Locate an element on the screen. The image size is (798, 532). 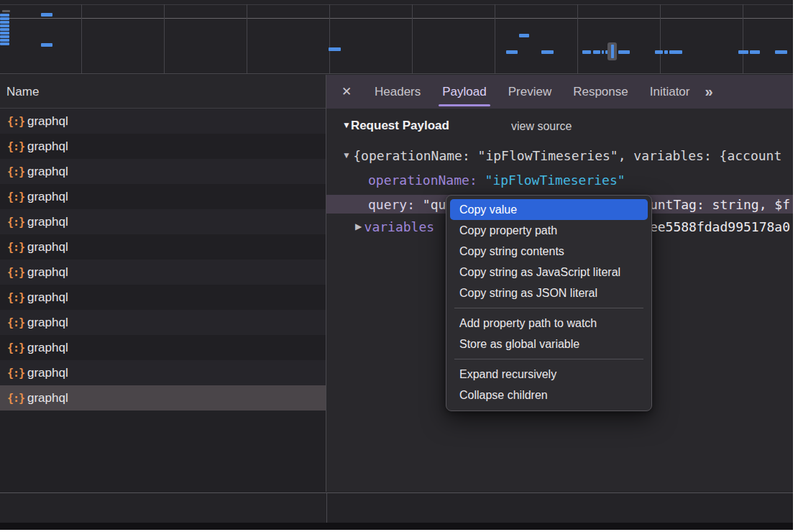
tree-root-row: ▼ {operationName: "ipFlowTimeseries", va… is located at coordinates (559, 155).